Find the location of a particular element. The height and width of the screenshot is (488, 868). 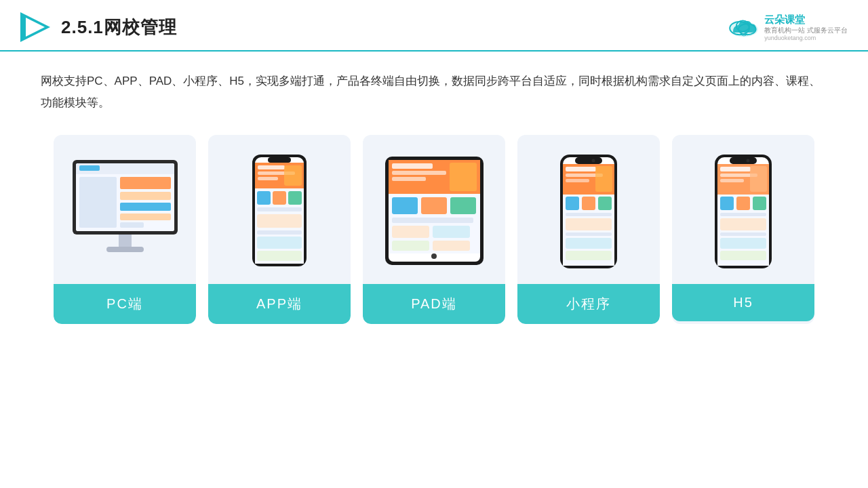

pc-image-area is located at coordinates (125, 209).